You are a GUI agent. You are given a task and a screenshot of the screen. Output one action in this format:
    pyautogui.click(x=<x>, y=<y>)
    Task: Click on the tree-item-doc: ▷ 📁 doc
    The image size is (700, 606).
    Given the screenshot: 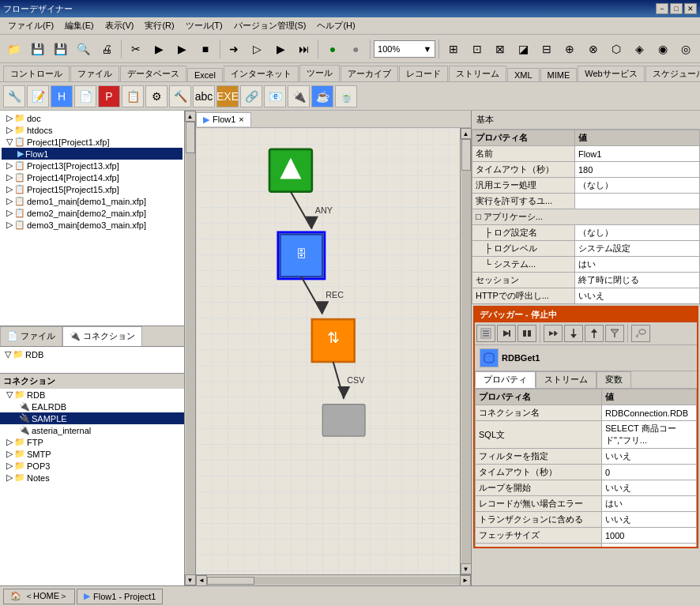 What is the action you would take?
    pyautogui.click(x=92, y=119)
    